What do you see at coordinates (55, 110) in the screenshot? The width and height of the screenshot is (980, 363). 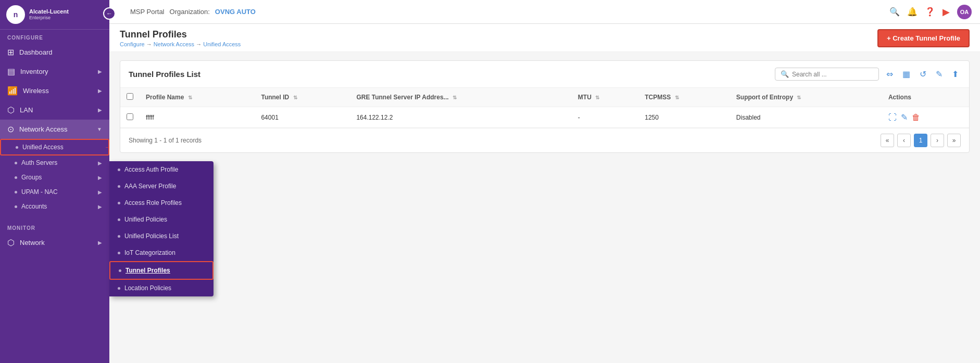 I see `sidebar-item-lan: ⬡ LAN ▶` at bounding box center [55, 110].